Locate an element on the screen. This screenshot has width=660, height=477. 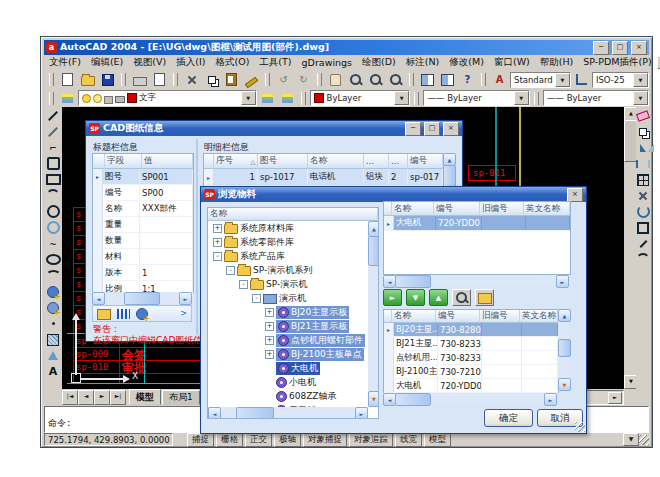
col5-header: ... is located at coordinates (398, 162).